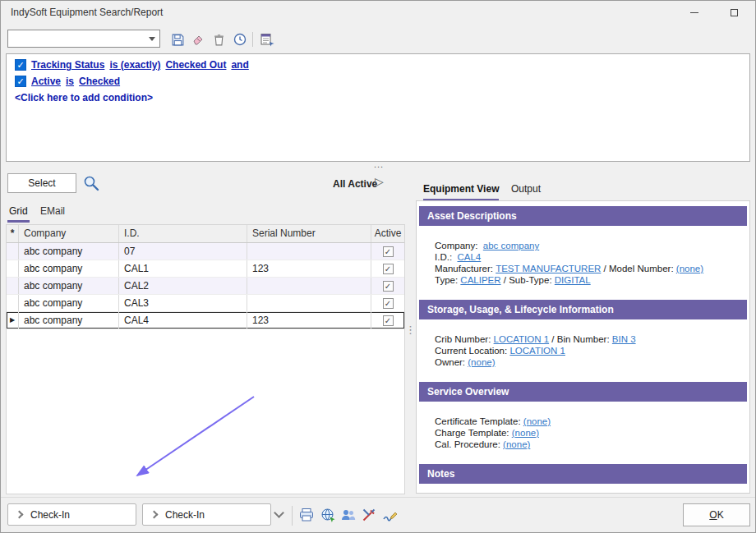 The image size is (756, 533). Describe the element at coordinates (135, 65) in the screenshot. I see `filter-operator-link: is (exactly)` at that location.